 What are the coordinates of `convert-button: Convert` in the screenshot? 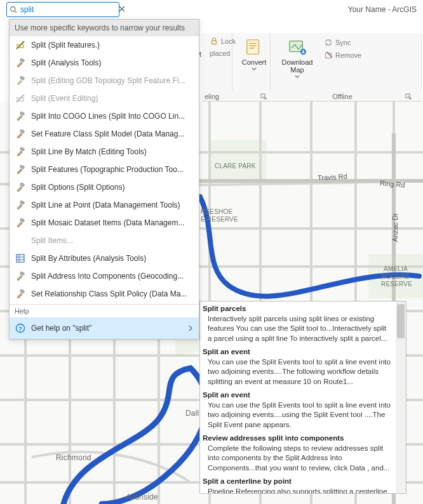 It's located at (254, 53).